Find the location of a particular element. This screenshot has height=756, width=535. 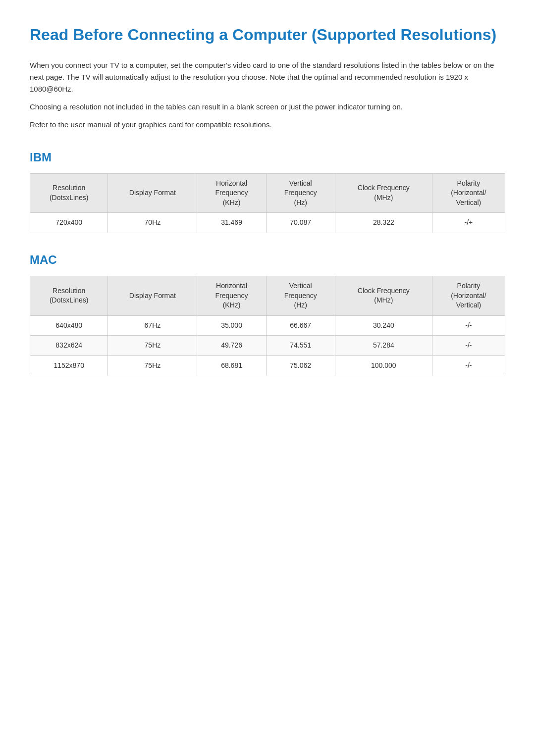

page-title: Read Before Connecting a Computer (Suppo… is located at coordinates (268, 35).